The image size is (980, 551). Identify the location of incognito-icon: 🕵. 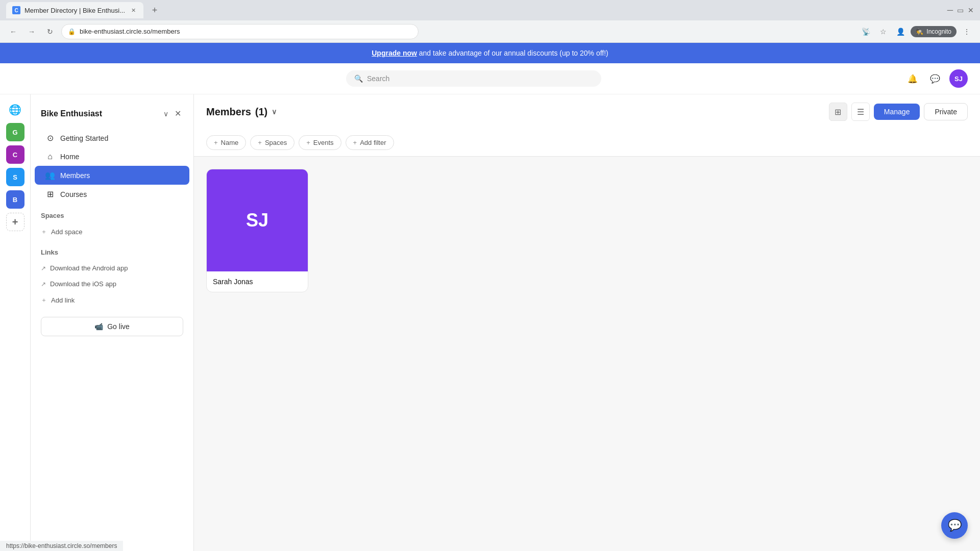
(920, 32).